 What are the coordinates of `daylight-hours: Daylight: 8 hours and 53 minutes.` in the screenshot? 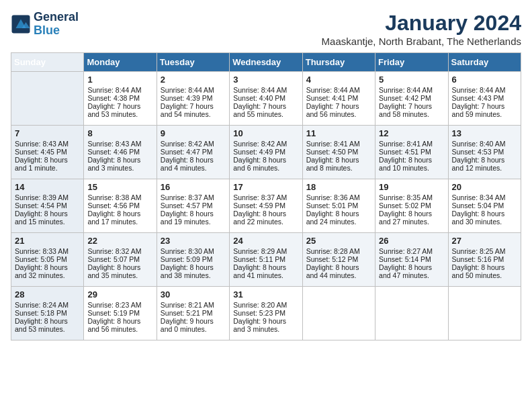 It's located at (47, 325).